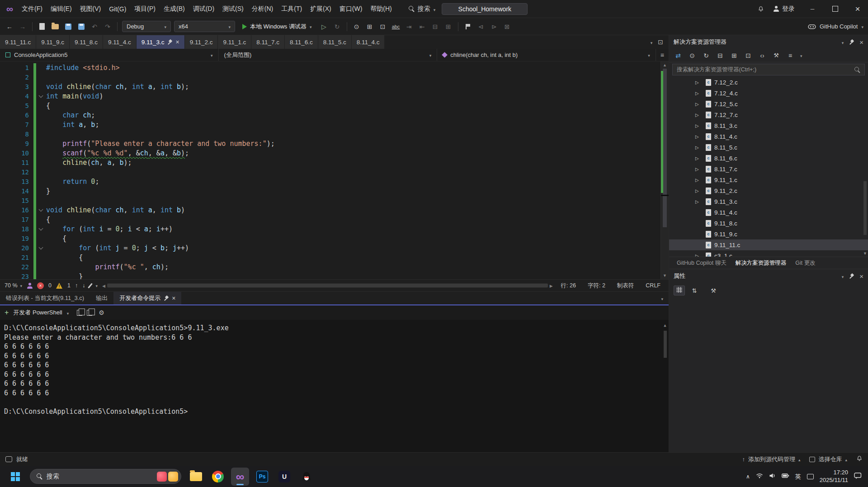 Image resolution: width=868 pixels, height=487 pixels. Describe the element at coordinates (769, 147) in the screenshot. I see `tree-item-8.11_5.c: c8.11_5.c` at that location.